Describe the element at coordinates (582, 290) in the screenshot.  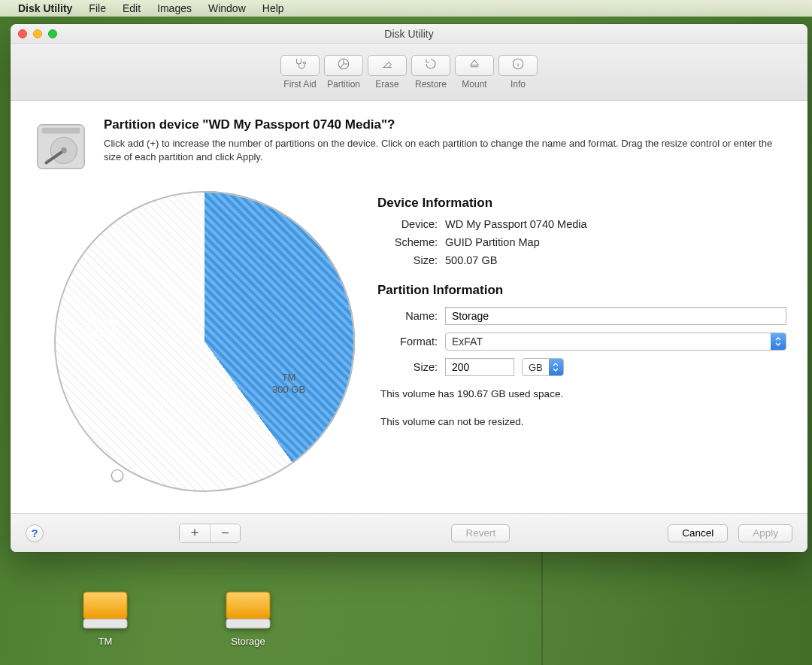
I see `partition-info-heading: Partition Information` at that location.